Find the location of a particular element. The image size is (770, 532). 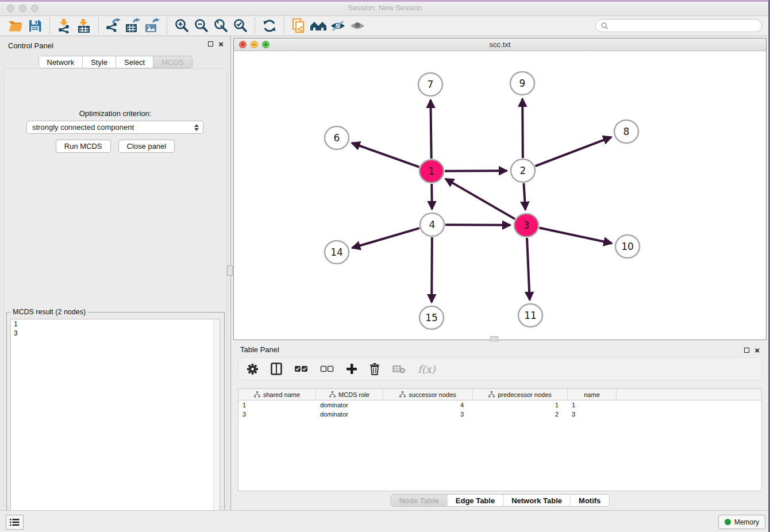

zoom-in-icon is located at coordinates (182, 26).